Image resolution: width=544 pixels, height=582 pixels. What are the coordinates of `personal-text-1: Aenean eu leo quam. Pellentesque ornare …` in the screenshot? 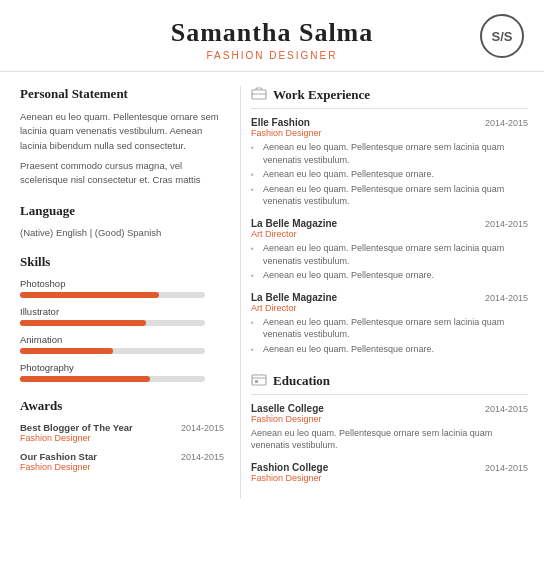 It's located at (122, 132).